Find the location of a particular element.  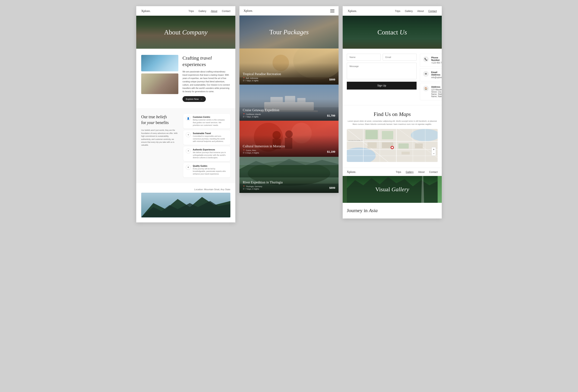

customer-centric-icon: 👤 is located at coordinates (188, 118).